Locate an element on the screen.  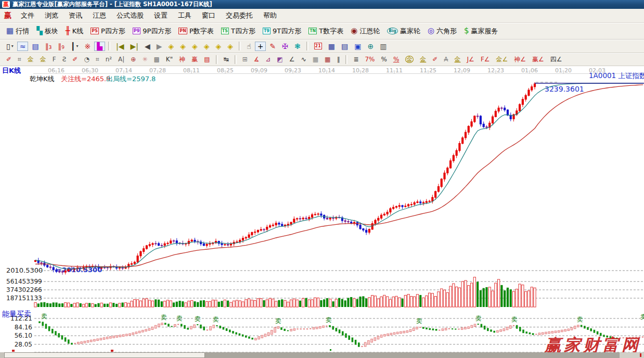
menu-item-资讯: 资讯 is located at coordinates (75, 16).